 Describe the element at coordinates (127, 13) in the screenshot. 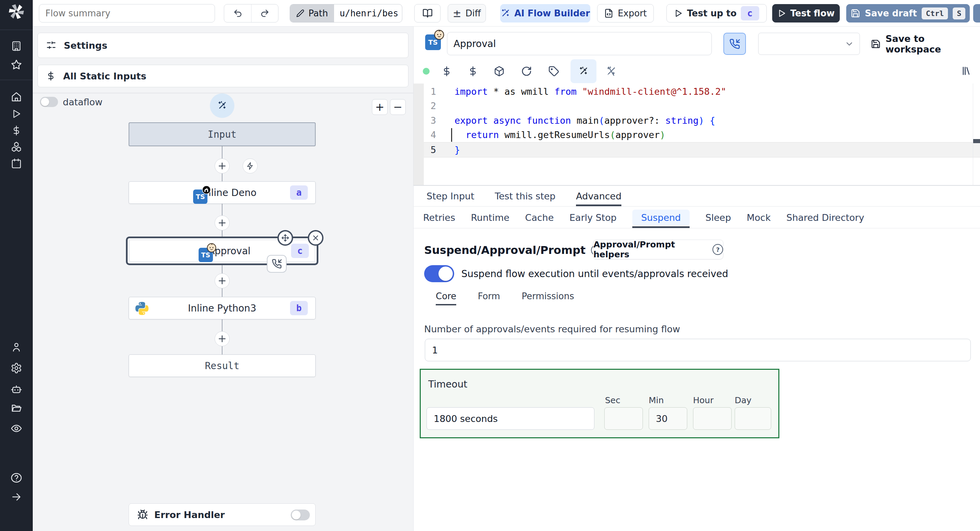

I see `flow-summary-input` at that location.